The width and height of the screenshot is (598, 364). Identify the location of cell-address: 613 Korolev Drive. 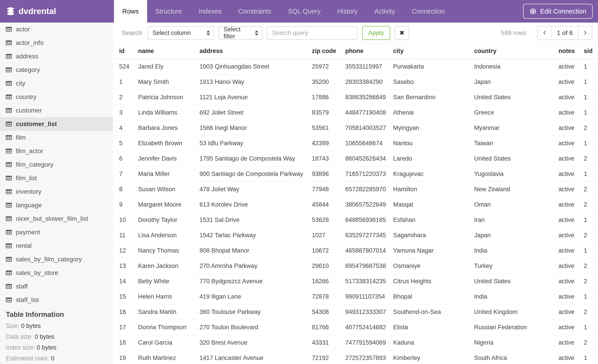
(249, 205).